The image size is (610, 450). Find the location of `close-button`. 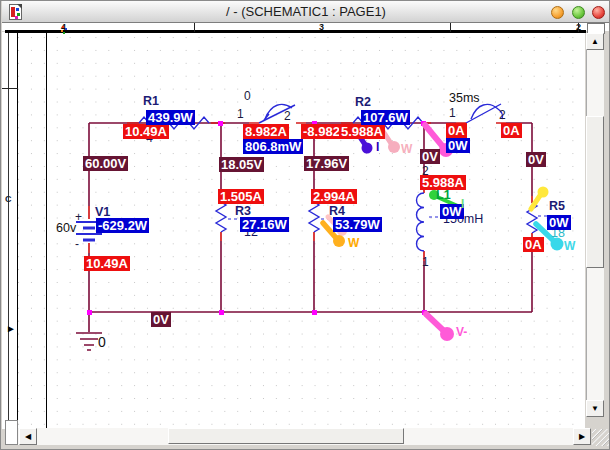

close-button is located at coordinates (598, 12).